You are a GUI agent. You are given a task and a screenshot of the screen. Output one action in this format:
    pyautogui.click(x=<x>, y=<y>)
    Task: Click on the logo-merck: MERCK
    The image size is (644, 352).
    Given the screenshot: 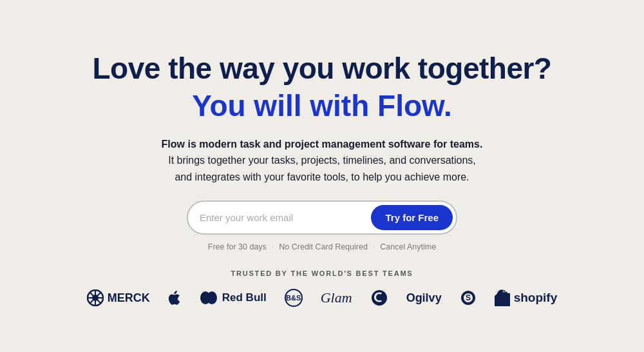 What is the action you would take?
    pyautogui.click(x=118, y=298)
    